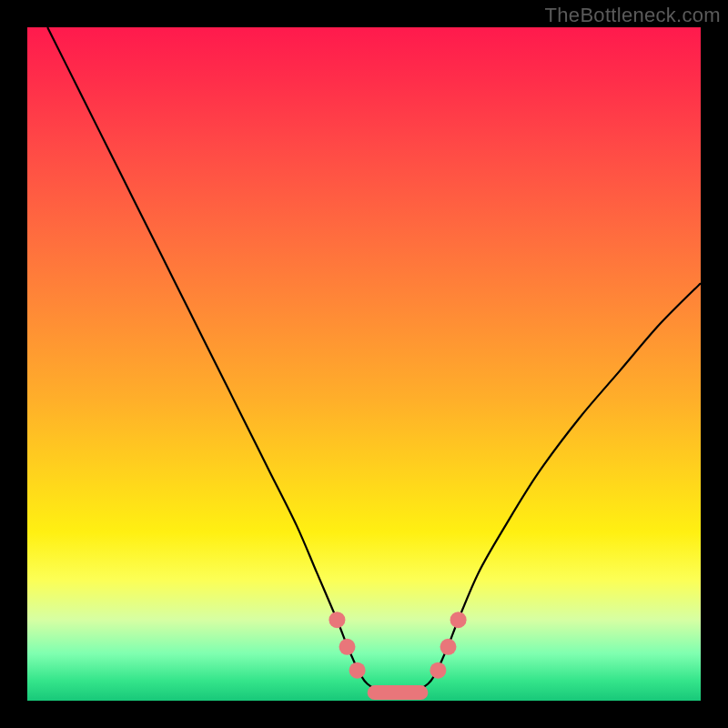 The image size is (728, 728). Describe the element at coordinates (399, 693) in the screenshot. I see `valley-pill-marker` at that location.